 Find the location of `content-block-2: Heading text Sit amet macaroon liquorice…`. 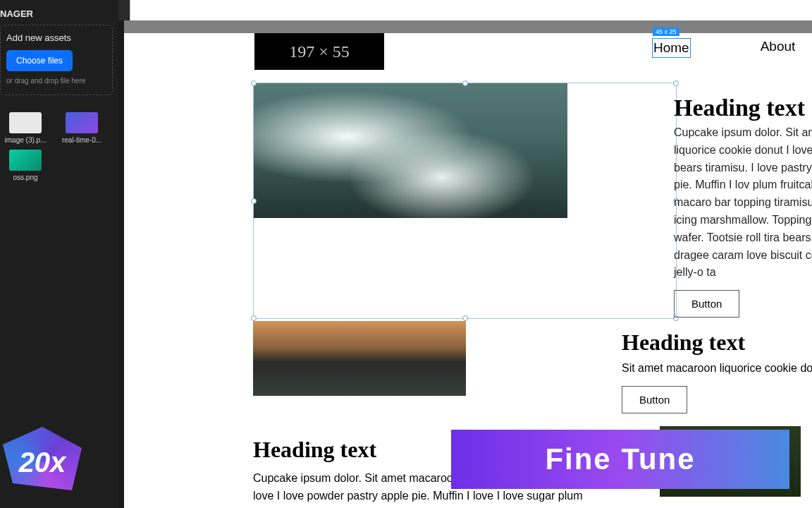

content-block-2: Heading text Sit amet macaroon liquorice… is located at coordinates (717, 371).